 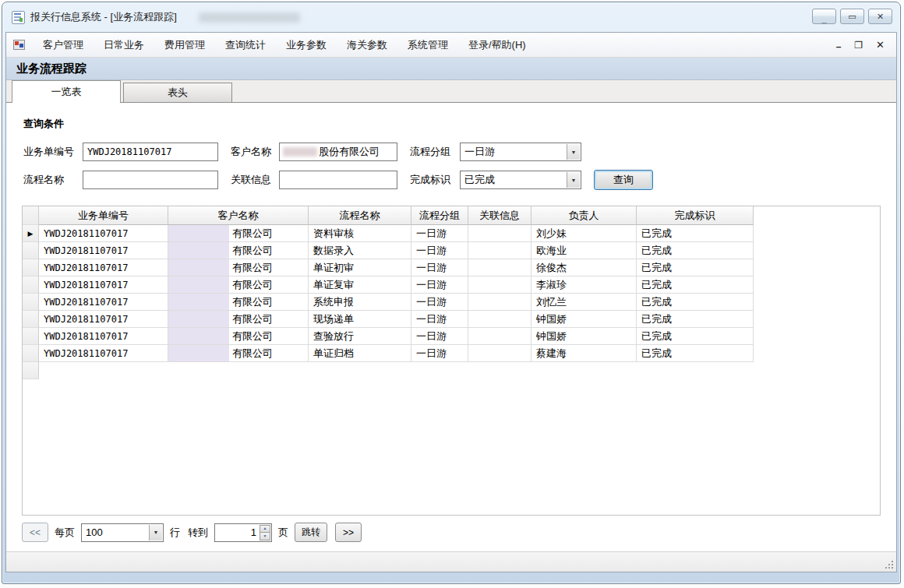 I want to click on prev-page-button: <<, so click(x=35, y=533).